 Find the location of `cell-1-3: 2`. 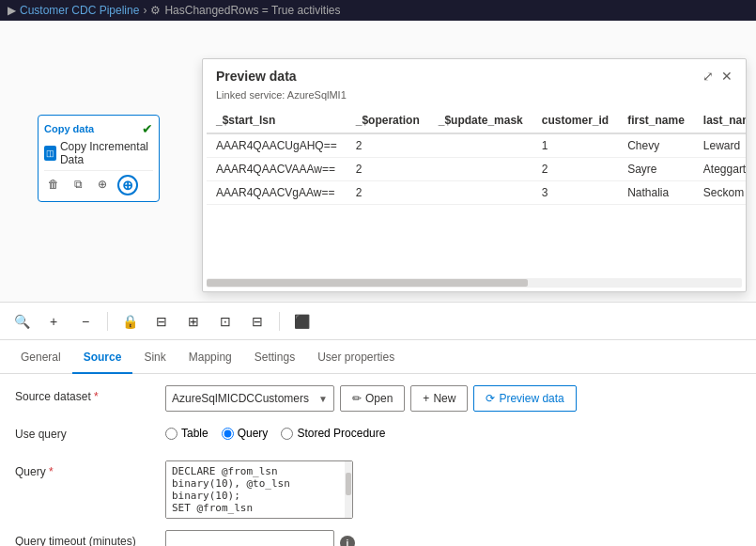

cell-1-3: 2 is located at coordinates (575, 169).